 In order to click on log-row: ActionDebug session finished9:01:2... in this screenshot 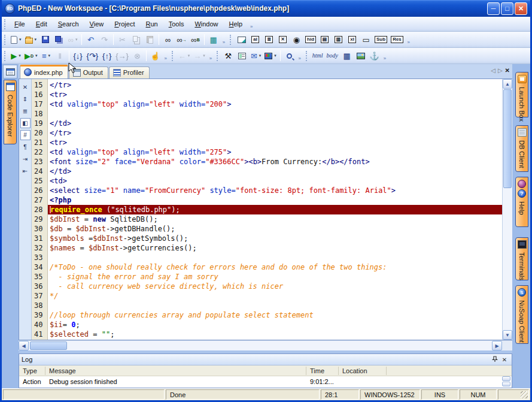, I will do `click(203, 381)`.